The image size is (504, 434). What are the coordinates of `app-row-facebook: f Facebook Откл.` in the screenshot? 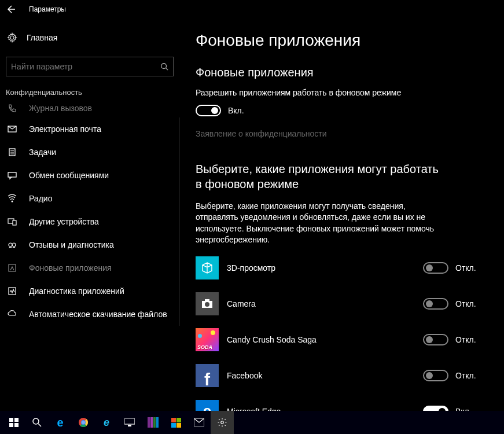 It's located at (344, 376).